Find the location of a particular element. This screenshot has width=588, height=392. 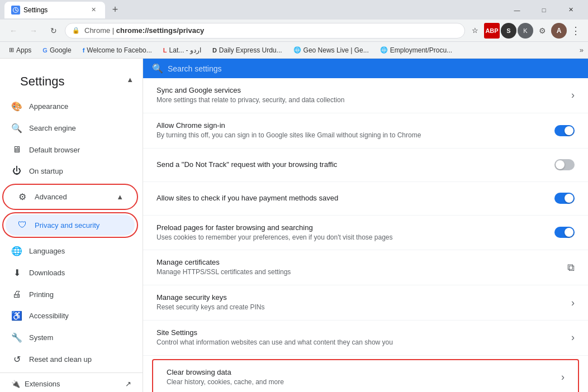

setting-site-text: Site Settings Control what information w… is located at coordinates (359, 338).